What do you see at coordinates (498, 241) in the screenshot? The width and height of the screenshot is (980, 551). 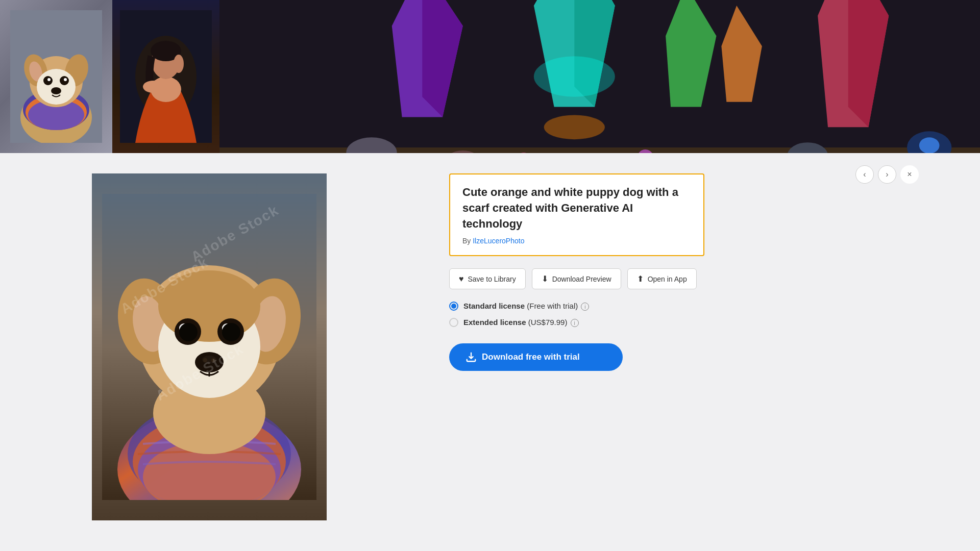 I see `author-link: IlzeLuceroPhoto` at bounding box center [498, 241].